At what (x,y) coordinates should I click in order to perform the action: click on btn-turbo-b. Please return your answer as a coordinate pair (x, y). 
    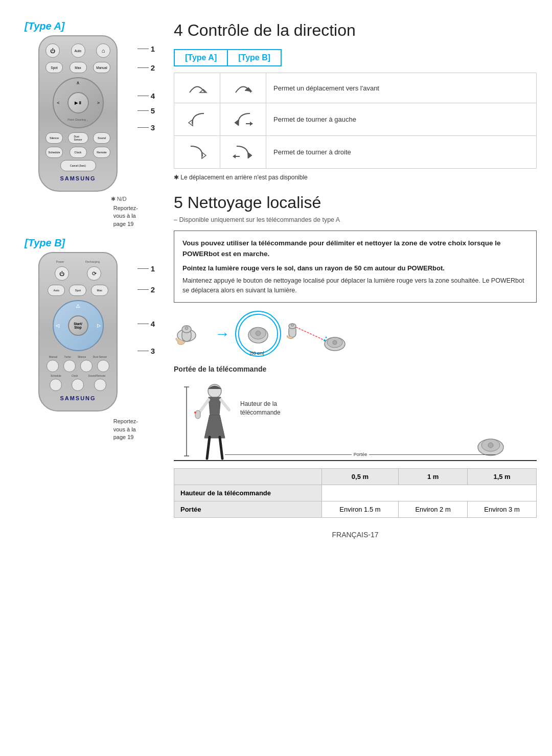
    Looking at the image, I should click on (70, 366).